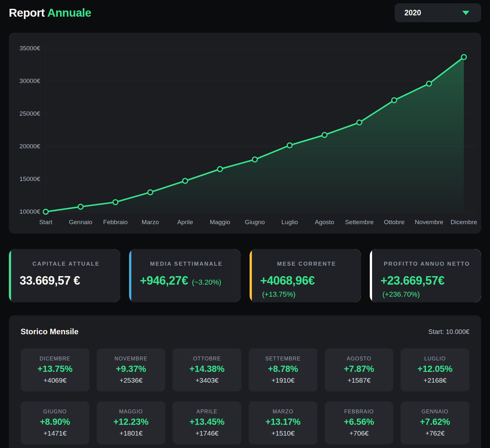 This screenshot has height=448, width=490. Describe the element at coordinates (413, 281) in the screenshot. I see `stat-value: +23.669,57€` at that location.